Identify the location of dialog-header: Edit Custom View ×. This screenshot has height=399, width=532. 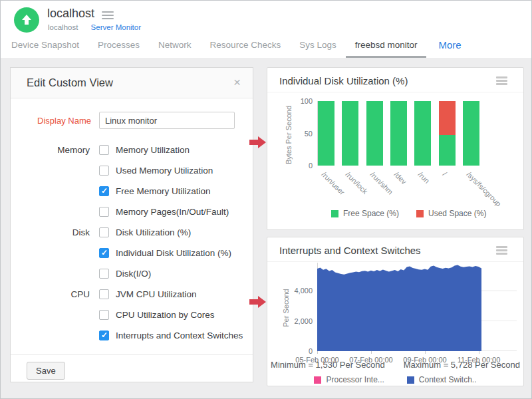
(132, 83).